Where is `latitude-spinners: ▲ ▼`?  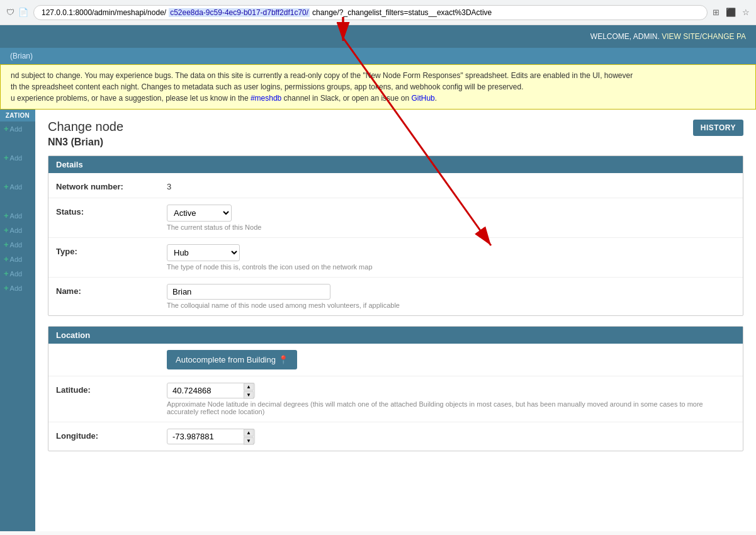
latitude-spinners: ▲ ▼ is located at coordinates (249, 390).